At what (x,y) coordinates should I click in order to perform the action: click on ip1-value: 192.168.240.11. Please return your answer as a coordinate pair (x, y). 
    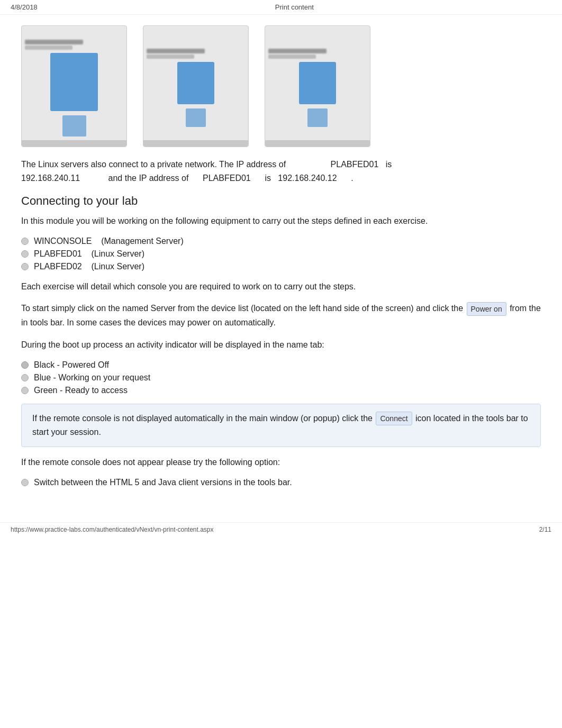
    Looking at the image, I should click on (51, 178).